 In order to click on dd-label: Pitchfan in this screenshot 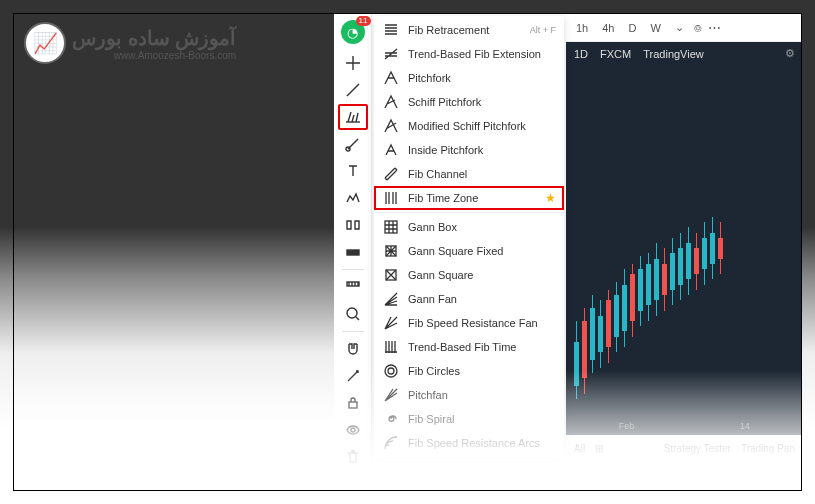, I will do `click(482, 395)`.